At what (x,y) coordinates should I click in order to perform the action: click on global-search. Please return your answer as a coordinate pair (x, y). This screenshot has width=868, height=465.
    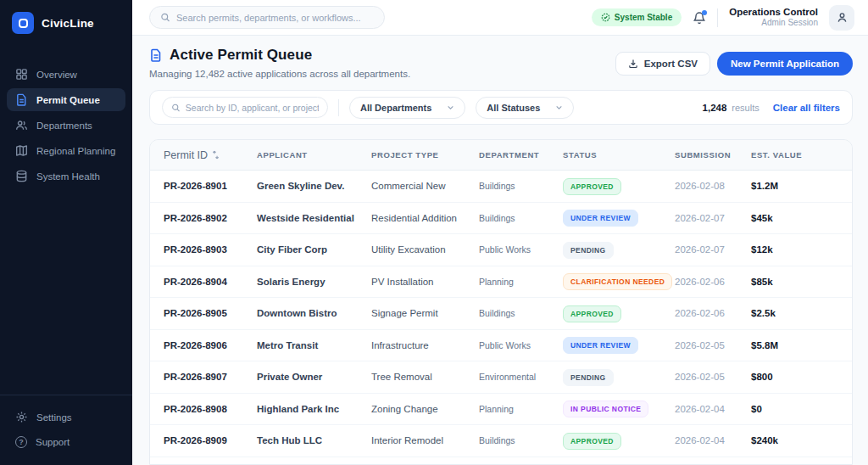
    Looking at the image, I should click on (267, 17).